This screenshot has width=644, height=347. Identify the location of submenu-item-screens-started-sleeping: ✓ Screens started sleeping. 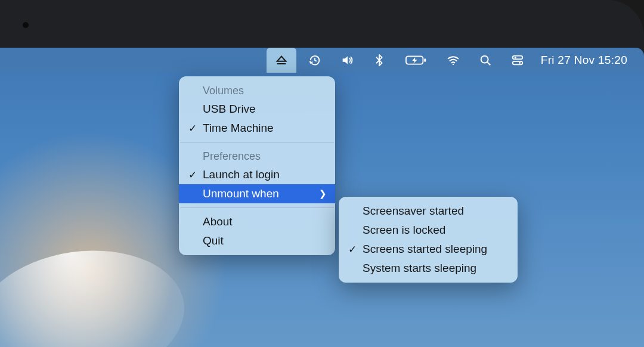
(428, 249).